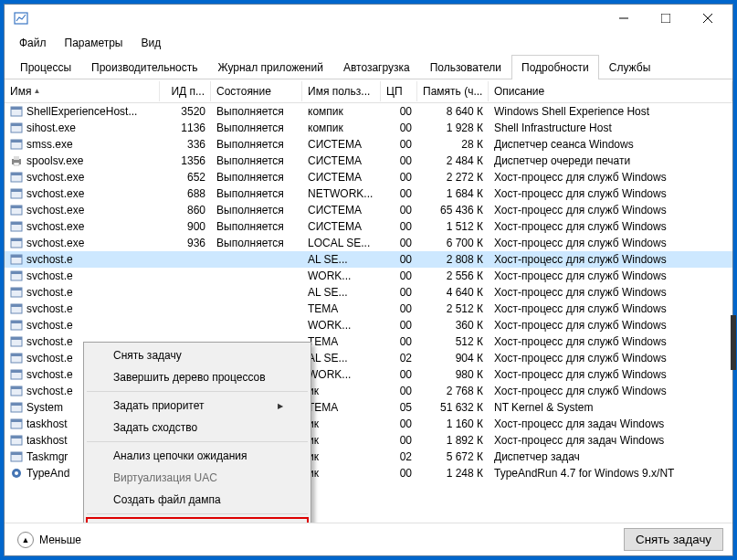 This screenshot has width=737, height=560. Describe the element at coordinates (197, 355) in the screenshot. I see `cm-end-task: Снять задачу` at that location.